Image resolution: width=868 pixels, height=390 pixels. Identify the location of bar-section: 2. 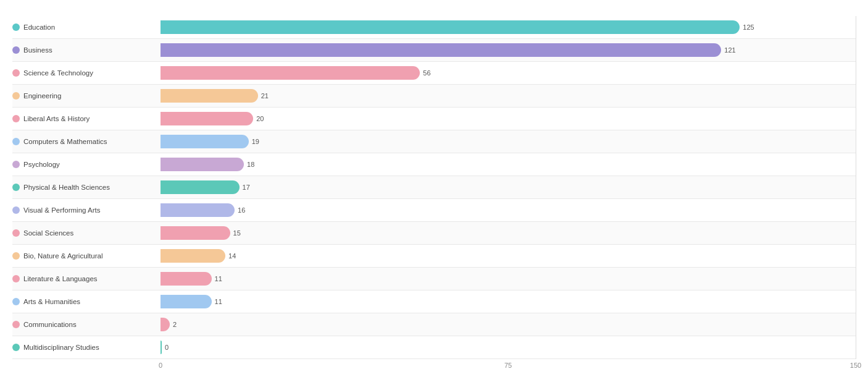
(508, 324).